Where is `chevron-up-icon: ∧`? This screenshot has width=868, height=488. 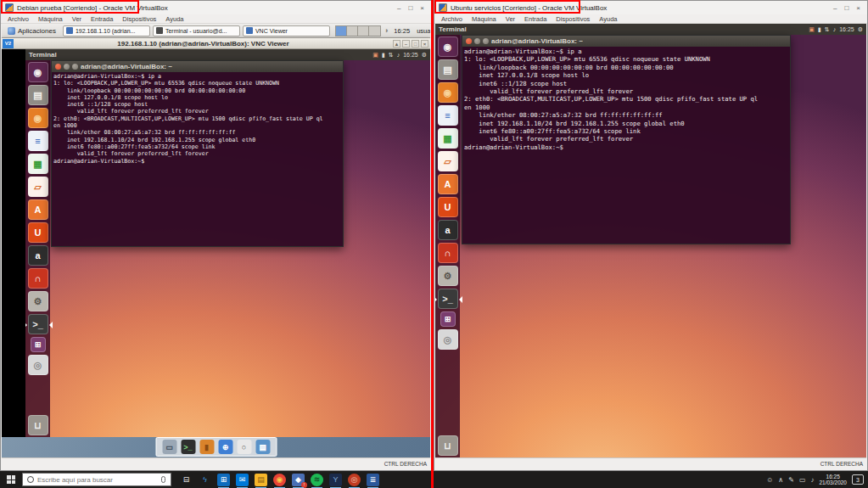
chevron-up-icon: ∧ is located at coordinates (781, 480).